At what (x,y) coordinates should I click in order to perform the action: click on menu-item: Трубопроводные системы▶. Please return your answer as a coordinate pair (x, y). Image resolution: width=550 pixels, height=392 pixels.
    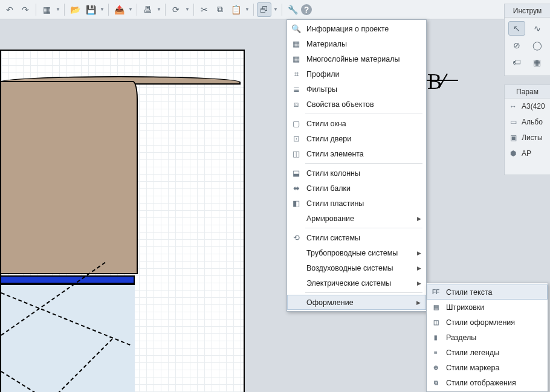
    Looking at the image, I should click on (357, 252).